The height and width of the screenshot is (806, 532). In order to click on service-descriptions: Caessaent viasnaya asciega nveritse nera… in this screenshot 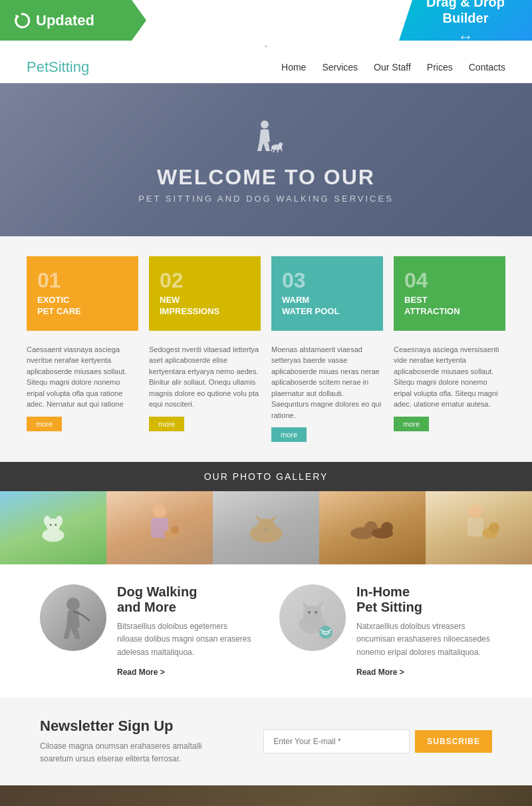, I will do `click(266, 393)`.